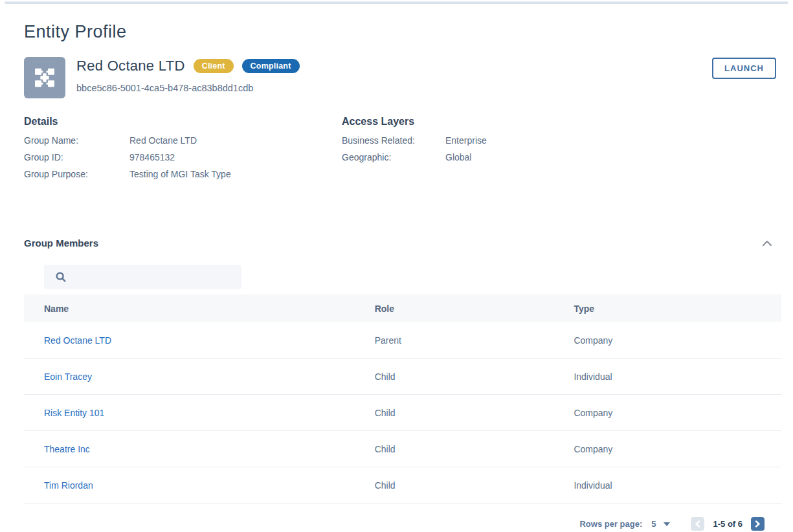  Describe the element at coordinates (131, 66) in the screenshot. I see `entity-name: Red Octane LTD` at that location.